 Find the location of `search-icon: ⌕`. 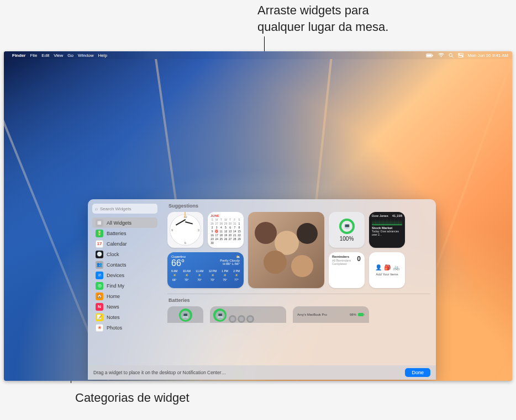

search-icon: ⌕ is located at coordinates (96, 209).